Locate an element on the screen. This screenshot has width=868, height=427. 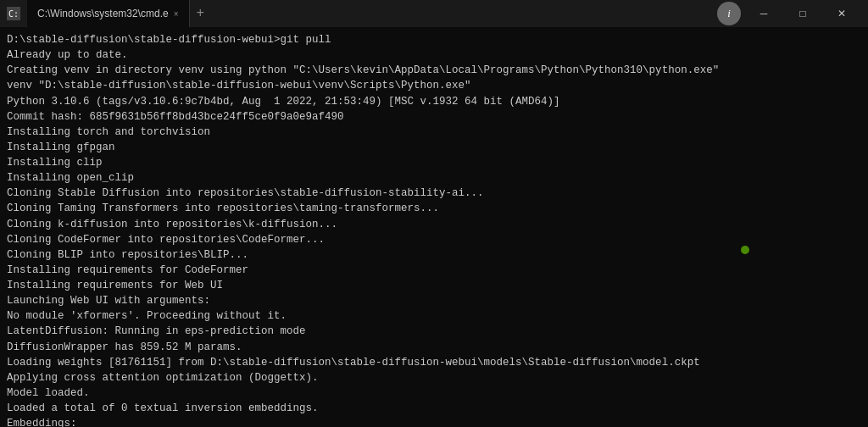
terminal-line: Installing requirements for Web UI is located at coordinates (434, 286).